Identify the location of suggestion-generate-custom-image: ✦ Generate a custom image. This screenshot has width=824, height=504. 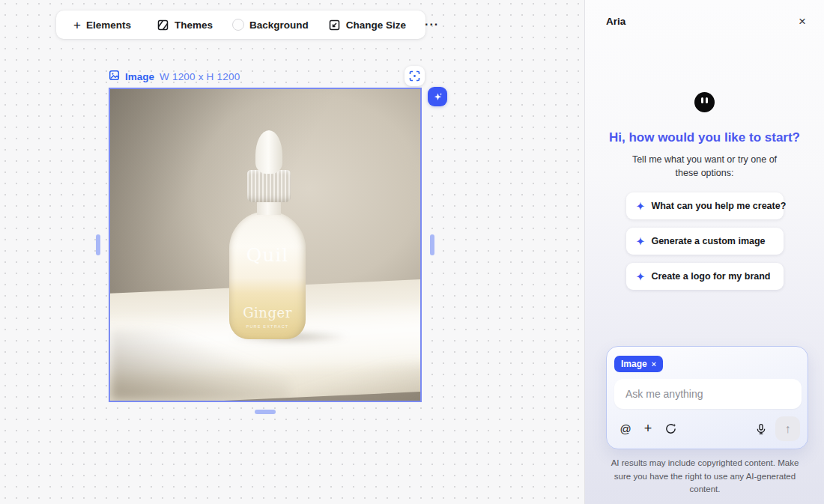
(705, 241).